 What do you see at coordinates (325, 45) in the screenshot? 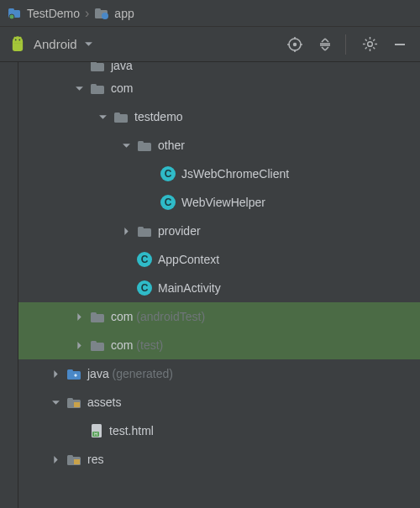
I see `collapse-all-button` at bounding box center [325, 45].